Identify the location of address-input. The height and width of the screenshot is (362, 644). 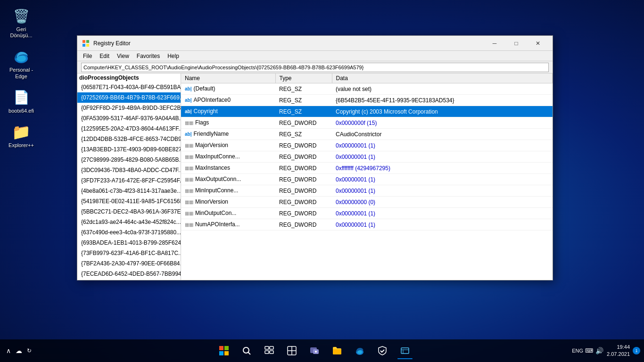
(315, 67).